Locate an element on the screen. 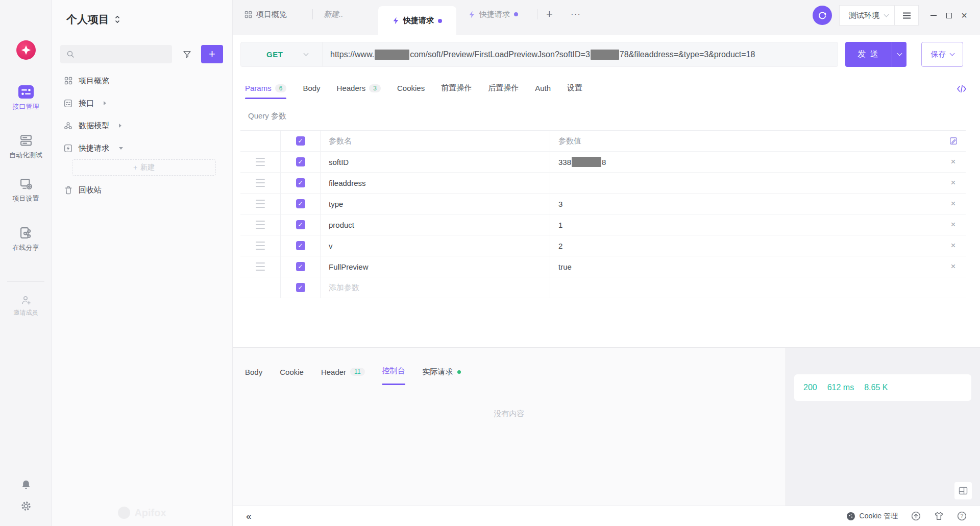 The height and width of the screenshot is (526, 980). bottom-bar: « Cookie 管理 ? is located at coordinates (606, 516).